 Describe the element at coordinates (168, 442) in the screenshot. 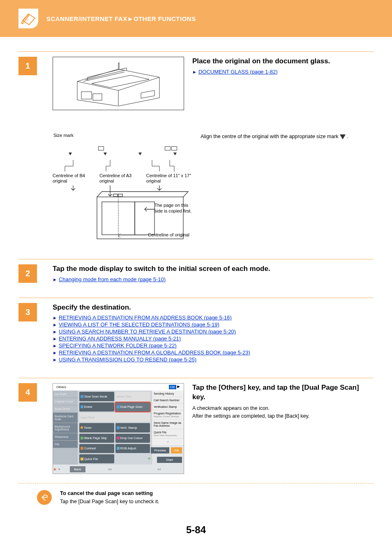

I see `scroll-down-icon: ▾` at that location.